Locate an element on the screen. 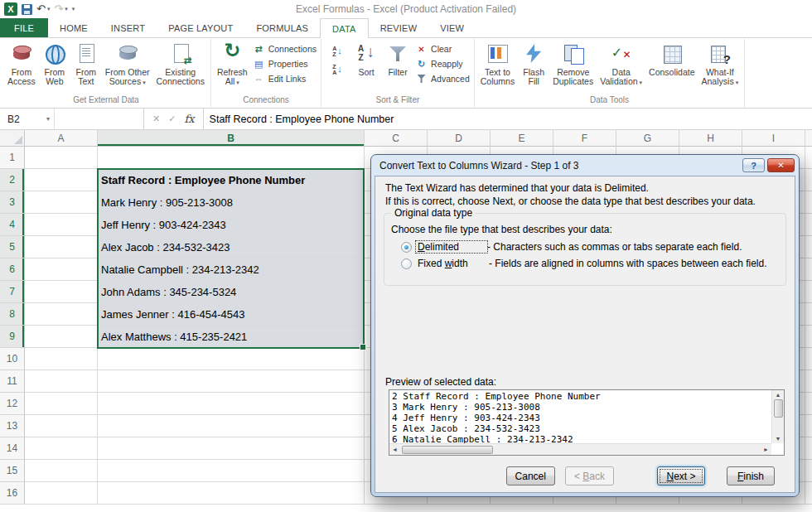  fixed-width-radio-label: Fixed width is located at coordinates (453, 263).